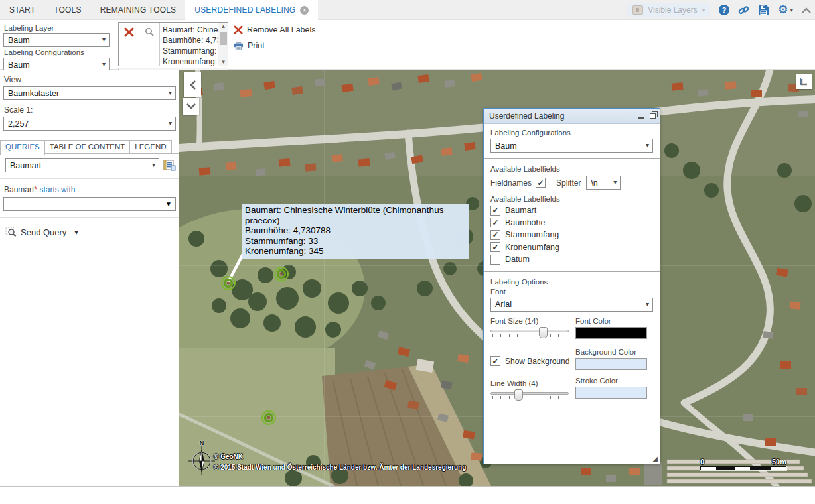 This screenshot has width=815, height=504. I want to click on overview-map-button, so click(804, 81).